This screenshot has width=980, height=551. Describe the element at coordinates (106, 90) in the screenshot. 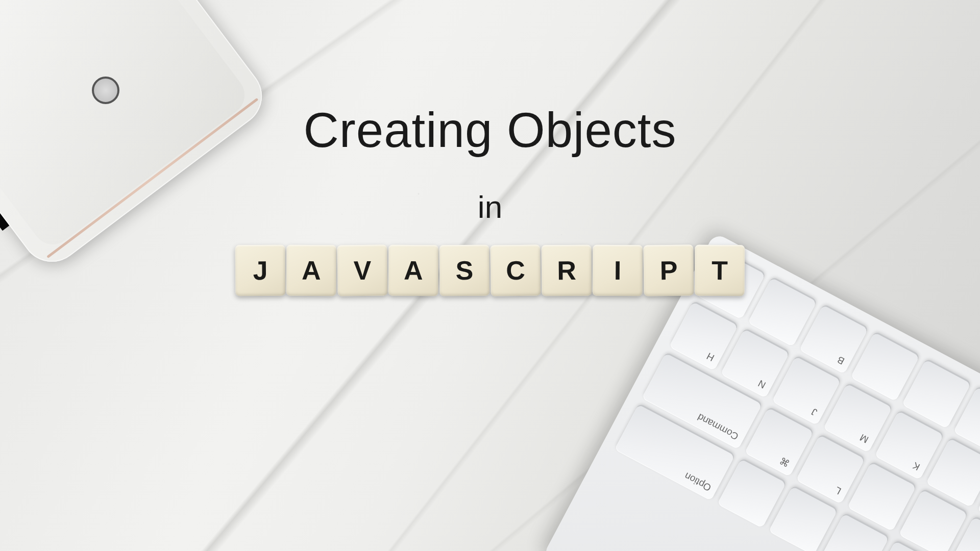

I see `tablet-home-button-icon` at that location.